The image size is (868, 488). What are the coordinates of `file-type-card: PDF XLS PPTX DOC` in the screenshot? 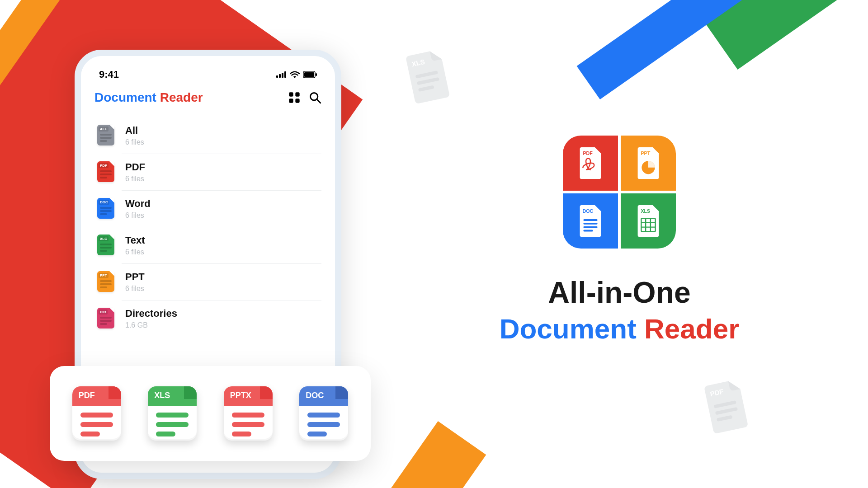 It's located at (210, 413).